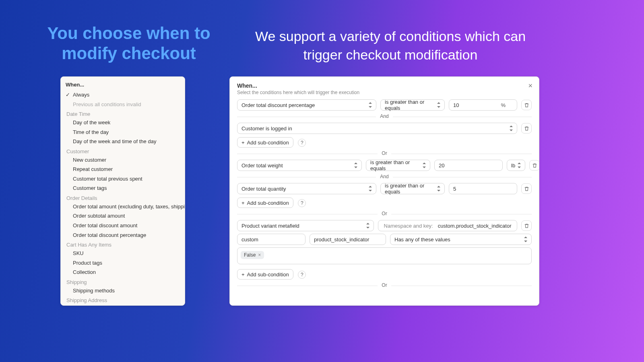 The height and width of the screenshot is (362, 644). I want to click on value-text: 20, so click(442, 166).